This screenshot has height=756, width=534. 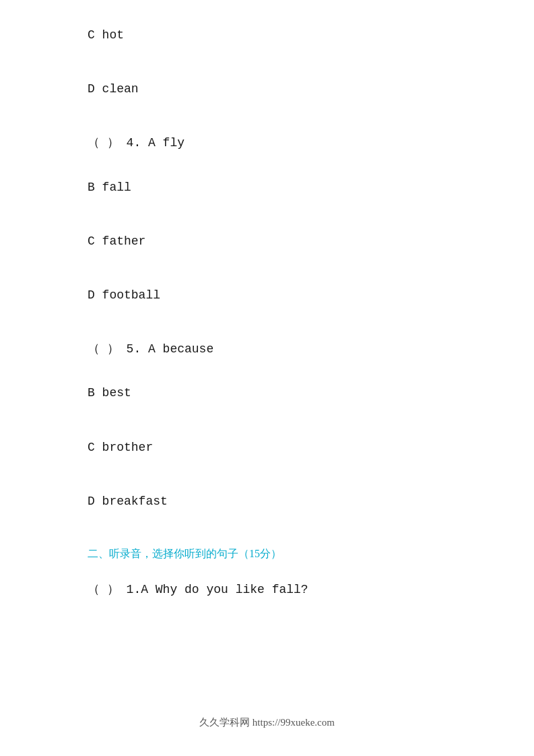 I want to click on option-c-brother-text: C brother, so click(x=120, y=447).